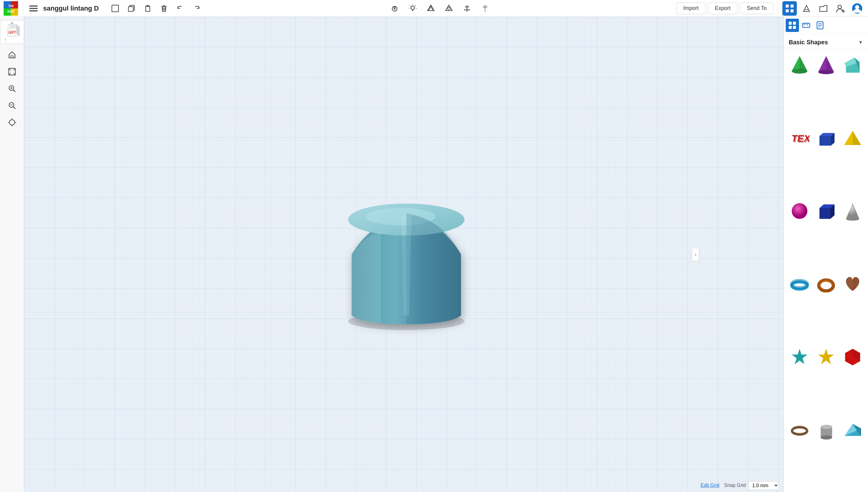 Image resolution: width=868 pixels, height=492 pixels. What do you see at coordinates (156, 8) in the screenshot?
I see `toolbar-left` at bounding box center [156, 8].